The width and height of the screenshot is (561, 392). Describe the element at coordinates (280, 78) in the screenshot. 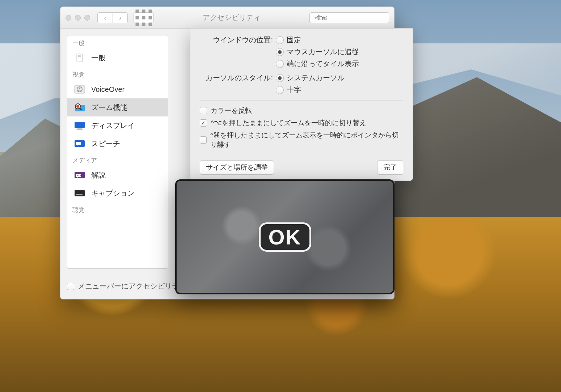

I see `radio-cursor-system` at that location.